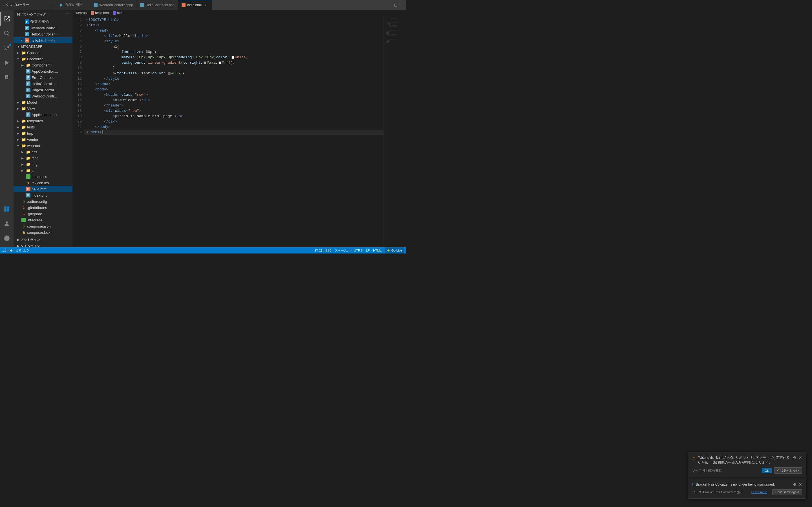  Describe the element at coordinates (43, 28) in the screenshot. I see `open-editor-item: PWebrootContro...` at that location.